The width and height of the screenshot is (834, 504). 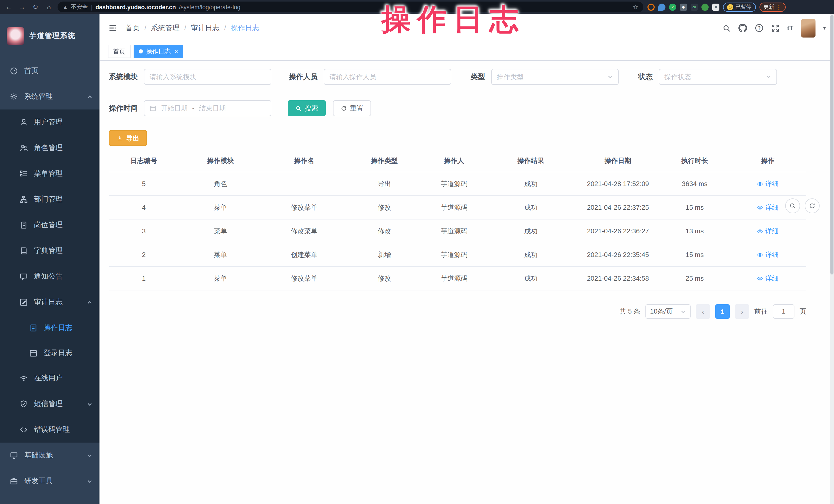 What do you see at coordinates (832, 145) in the screenshot?
I see `scrollbar-thumb` at bounding box center [832, 145].